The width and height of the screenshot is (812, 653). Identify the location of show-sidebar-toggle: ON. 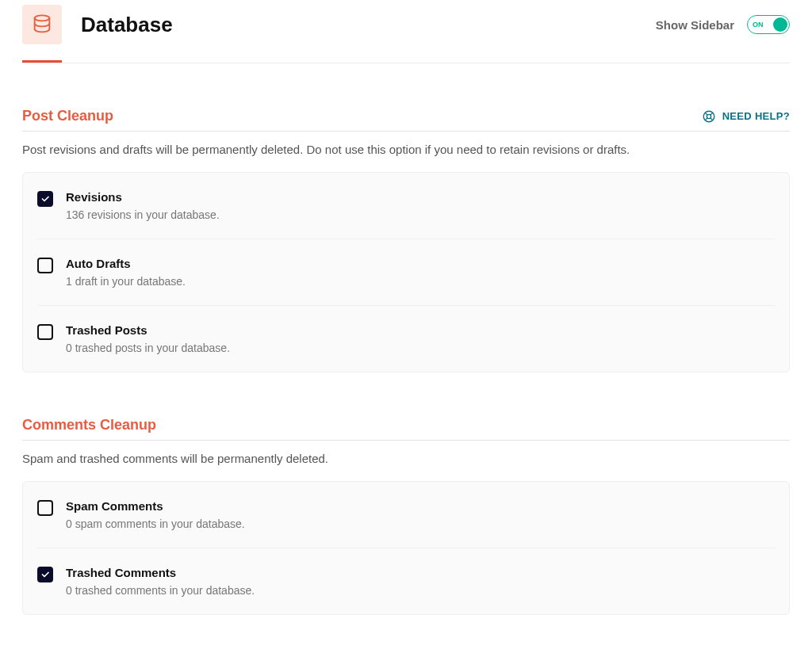
(768, 25).